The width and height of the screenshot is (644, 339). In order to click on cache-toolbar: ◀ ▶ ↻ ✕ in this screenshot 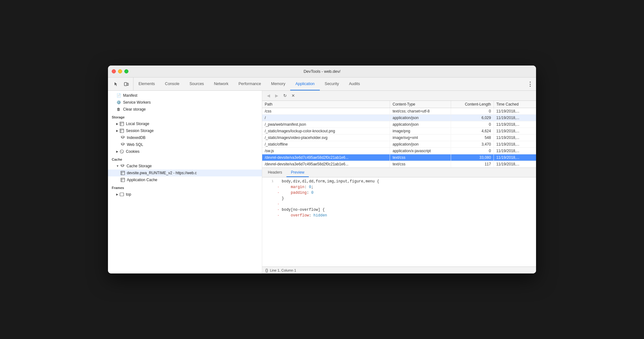, I will do `click(399, 96)`.